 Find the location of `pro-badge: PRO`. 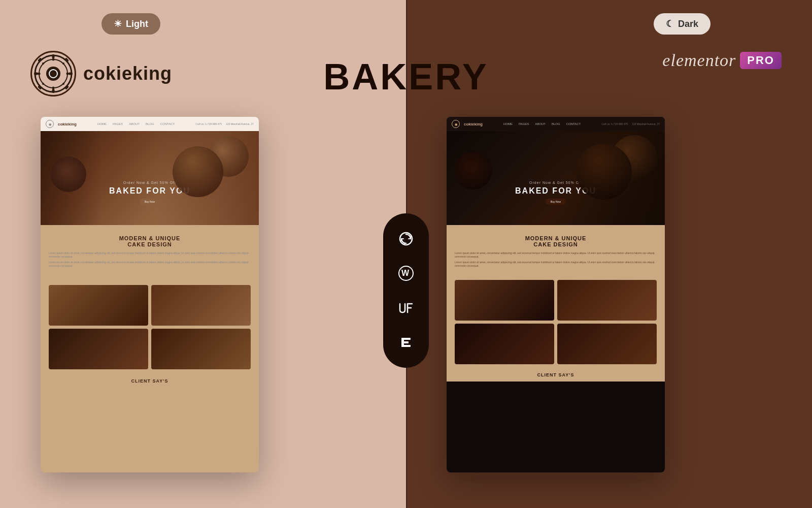

pro-badge: PRO is located at coordinates (761, 60).